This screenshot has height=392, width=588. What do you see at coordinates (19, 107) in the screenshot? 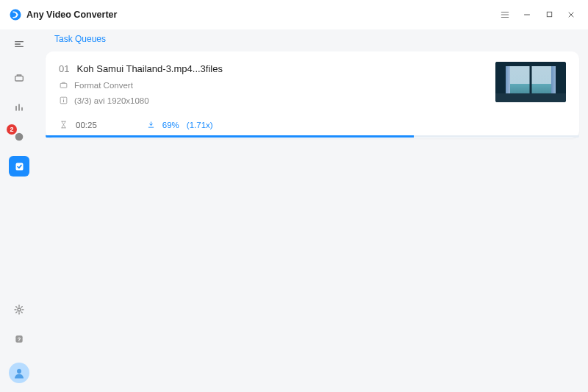
I see `sidebar-item-analytics` at bounding box center [19, 107].